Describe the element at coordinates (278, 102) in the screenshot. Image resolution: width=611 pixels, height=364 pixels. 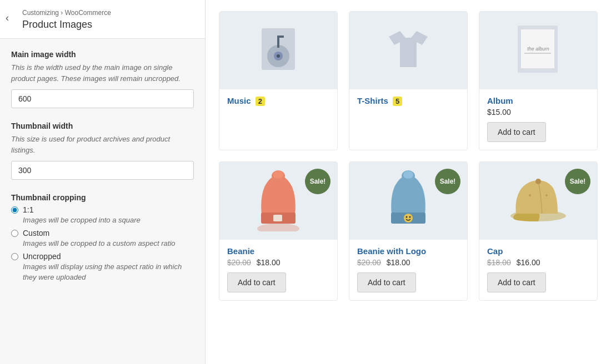
I see `product-info-music: Music 2` at that location.